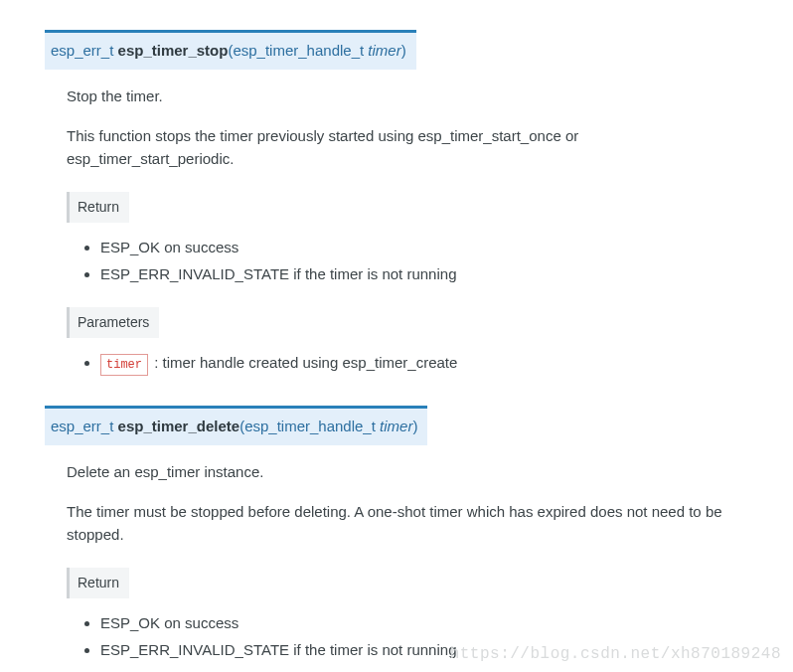 The width and height of the screenshot is (793, 672). I want to click on return-item: ESP_ERR_INVALID_STATE if the timer is no…, so click(415, 274).